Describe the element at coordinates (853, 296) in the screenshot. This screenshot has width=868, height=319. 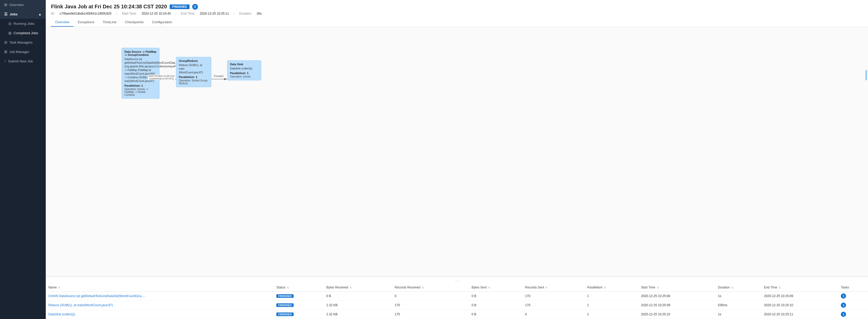
I see `cell-tasks-0: 1` at that location.